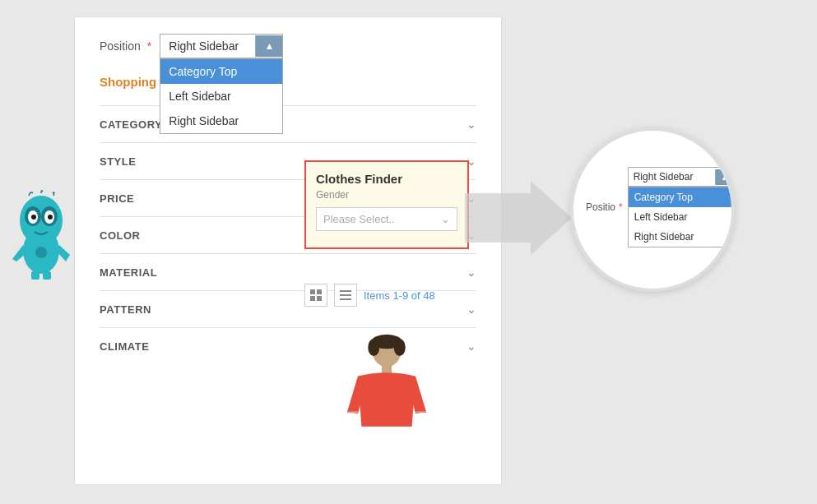 This screenshot has height=504, width=817. I want to click on person-svg, so click(387, 391).